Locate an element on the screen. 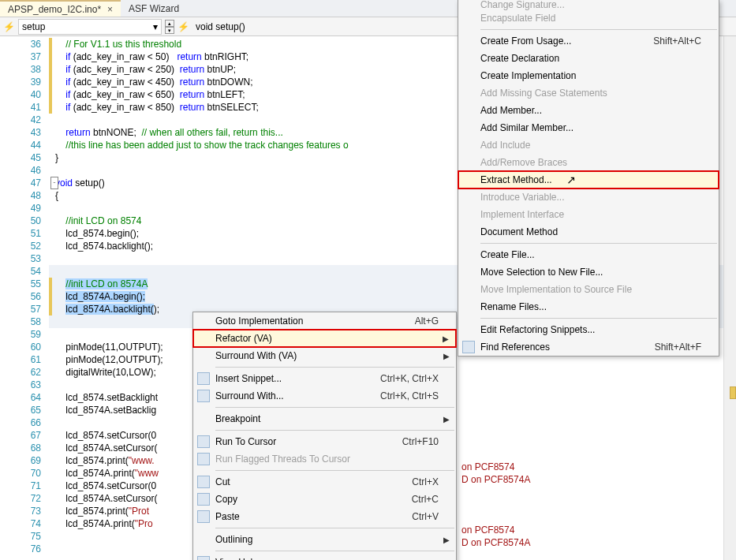 The width and height of the screenshot is (736, 560). menu-item-refactor-va: Refactor (VA)▶ is located at coordinates (325, 338).